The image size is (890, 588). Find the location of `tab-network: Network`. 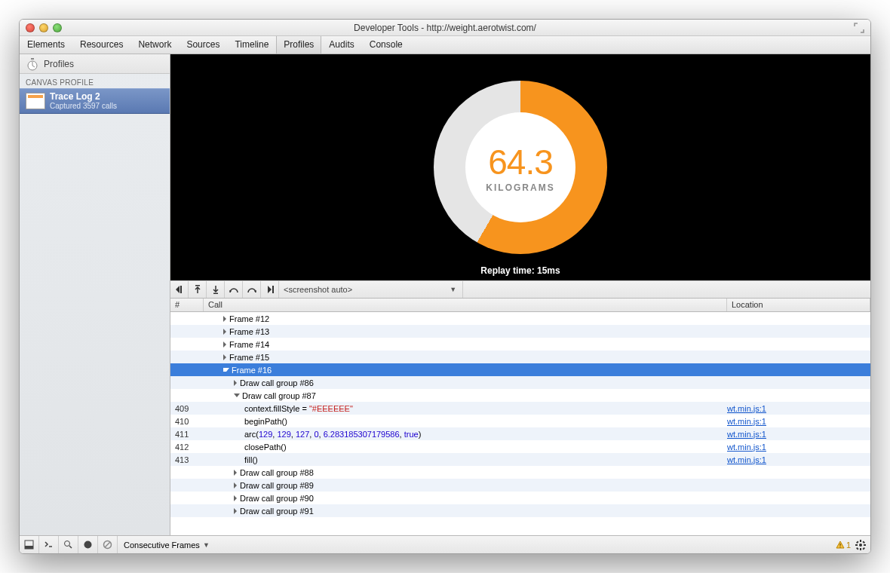

tab-network: Network is located at coordinates (155, 45).